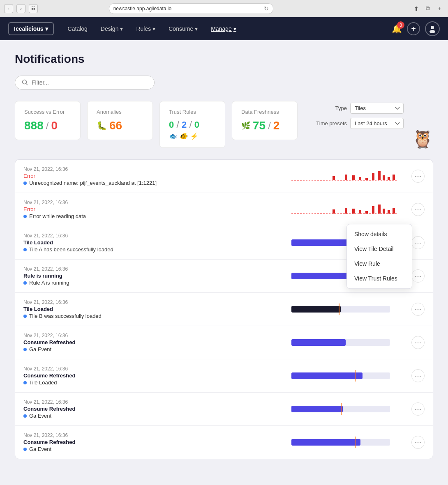 The image size is (448, 485). What do you see at coordinates (418, 243) in the screenshot?
I see `more-button-2: ⋯` at bounding box center [418, 243].